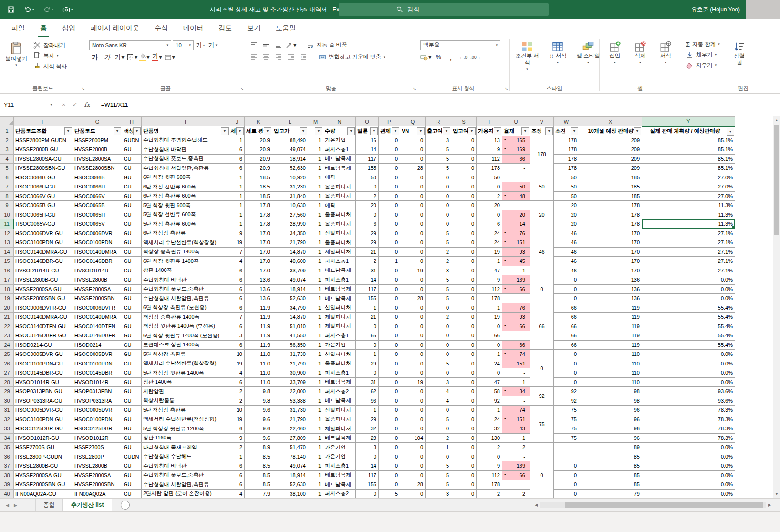  Describe the element at coordinates (574, 131) in the screenshot. I see `filter-button-W: ▼` at that location.